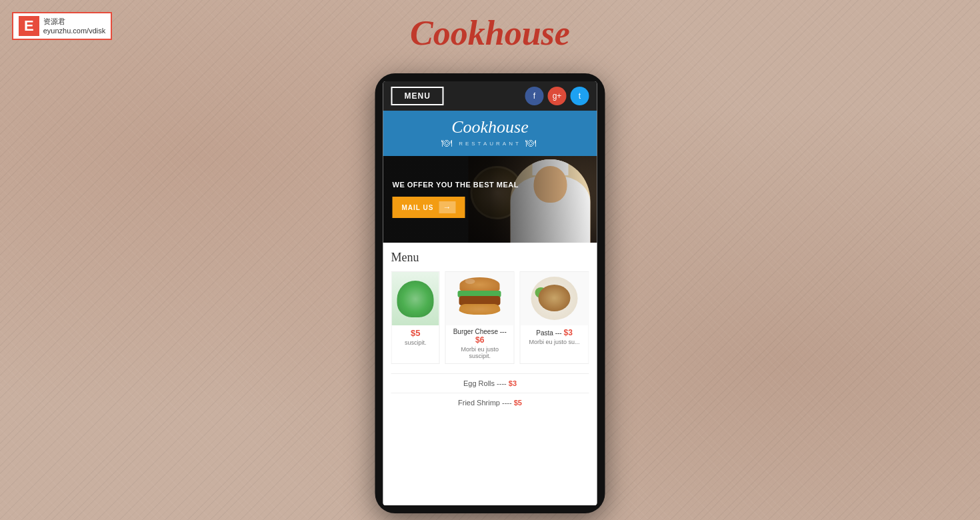 This screenshot has width=980, height=520. Describe the element at coordinates (491, 143) in the screenshot. I see `restaurant-subtitle: 🍽 RESTAURANT 🍽` at that location.